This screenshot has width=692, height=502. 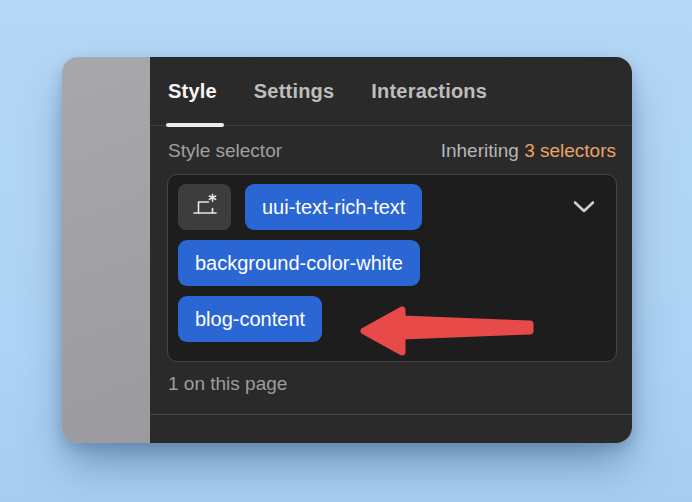 What do you see at coordinates (528, 151) in the screenshot?
I see `inheriting-status: Inheriting 3 selectors` at bounding box center [528, 151].